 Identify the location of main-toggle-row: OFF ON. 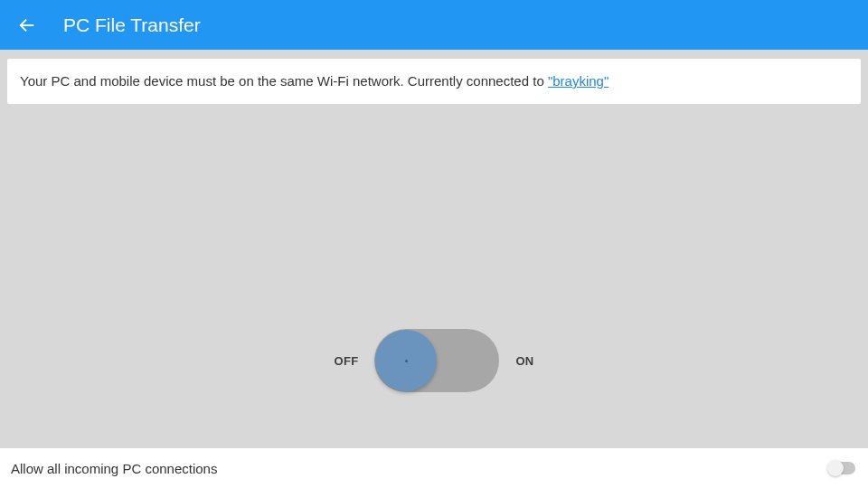
(434, 361).